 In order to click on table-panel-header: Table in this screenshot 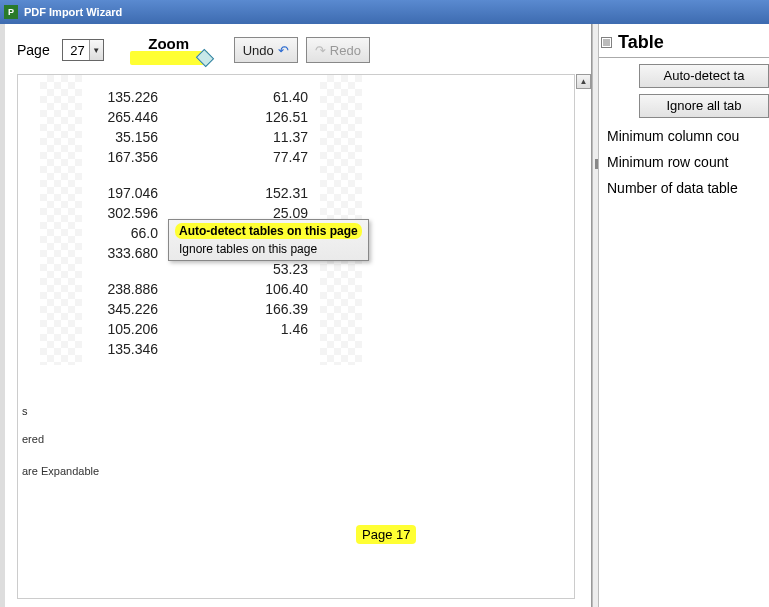, I will do `click(684, 44)`.